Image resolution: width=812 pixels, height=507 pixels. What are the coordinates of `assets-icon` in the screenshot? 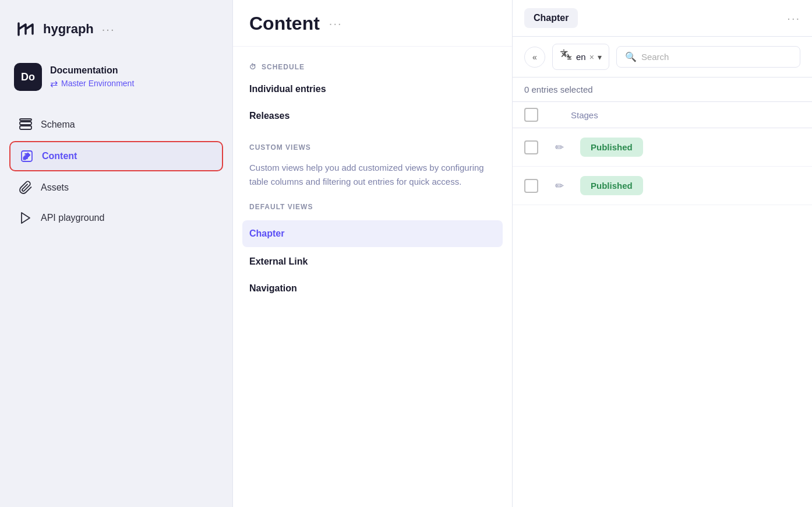 It's located at (26, 188).